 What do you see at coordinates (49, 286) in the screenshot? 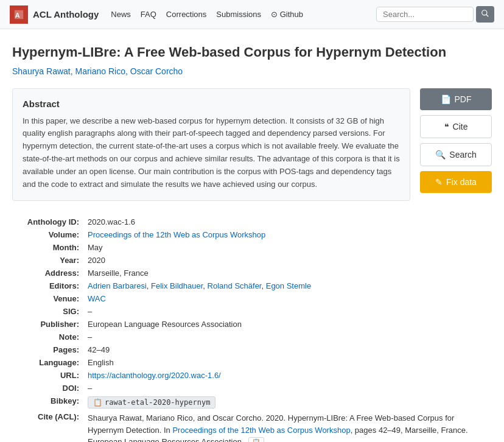
I see `meta-label: Editors:` at bounding box center [49, 286].